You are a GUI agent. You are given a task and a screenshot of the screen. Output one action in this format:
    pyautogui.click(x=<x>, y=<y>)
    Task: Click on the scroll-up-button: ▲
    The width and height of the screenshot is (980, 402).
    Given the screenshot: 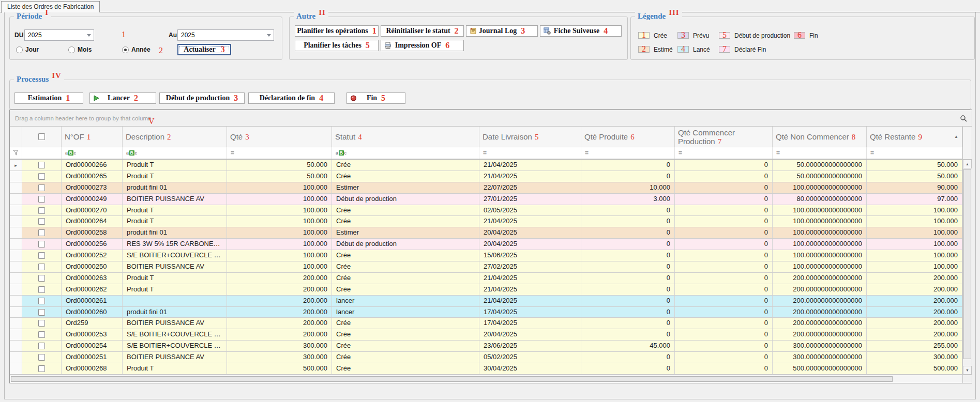 What is the action you would take?
    pyautogui.click(x=967, y=164)
    